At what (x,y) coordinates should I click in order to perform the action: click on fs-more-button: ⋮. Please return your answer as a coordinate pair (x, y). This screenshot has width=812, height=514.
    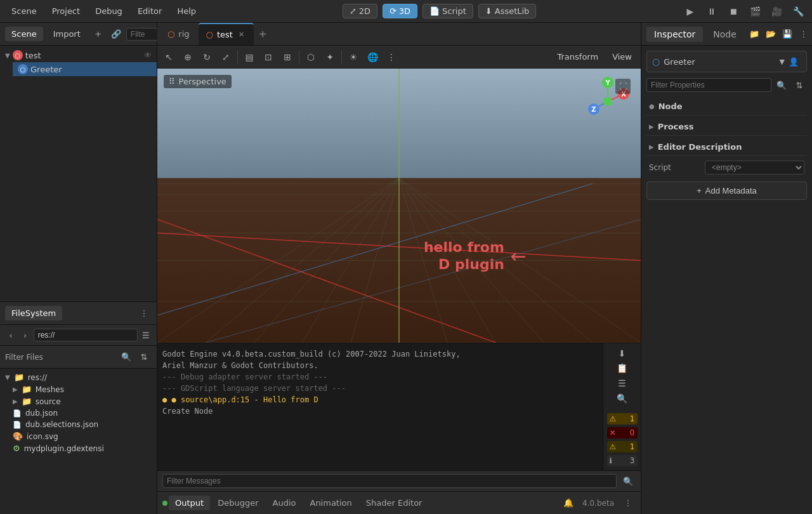
    Looking at the image, I should click on (144, 313).